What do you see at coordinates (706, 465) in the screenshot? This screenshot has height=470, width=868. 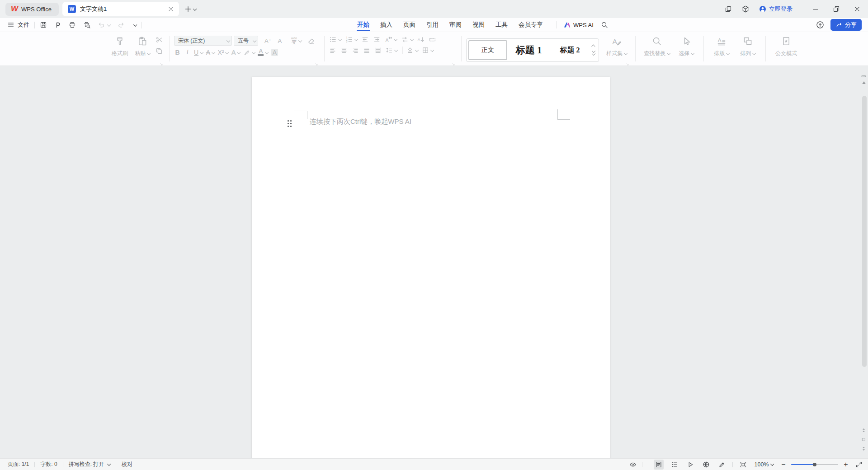 I see `web-view-button` at bounding box center [706, 465].